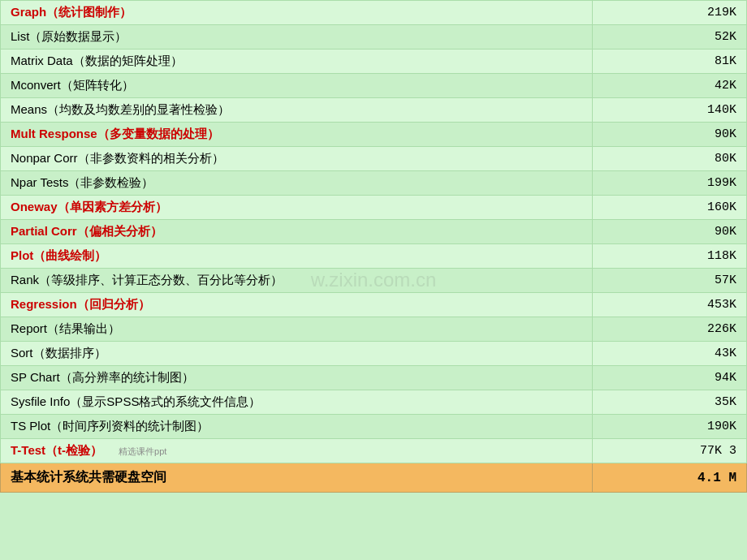  Describe the element at coordinates (374, 330) in the screenshot. I see `table-row: Report（结果输出）226K` at that location.